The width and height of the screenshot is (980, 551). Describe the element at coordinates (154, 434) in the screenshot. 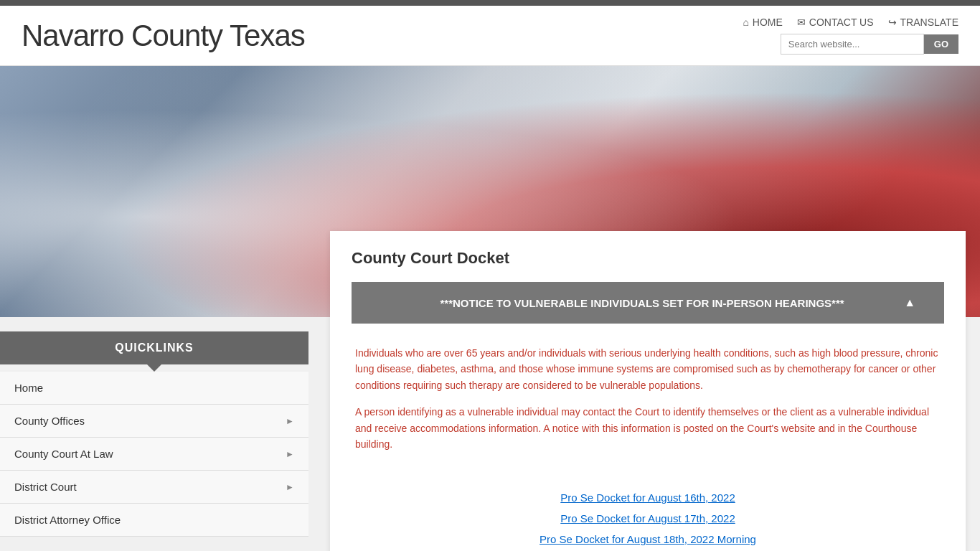

I see `sidebar: QUICKLINKS Home County Offices ► County …` at that location.